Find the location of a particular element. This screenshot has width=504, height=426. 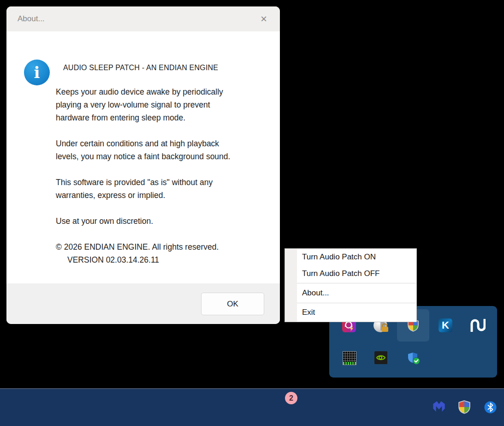

paragraph: Keeps your audio device awake by periodi… is located at coordinates (164, 105).